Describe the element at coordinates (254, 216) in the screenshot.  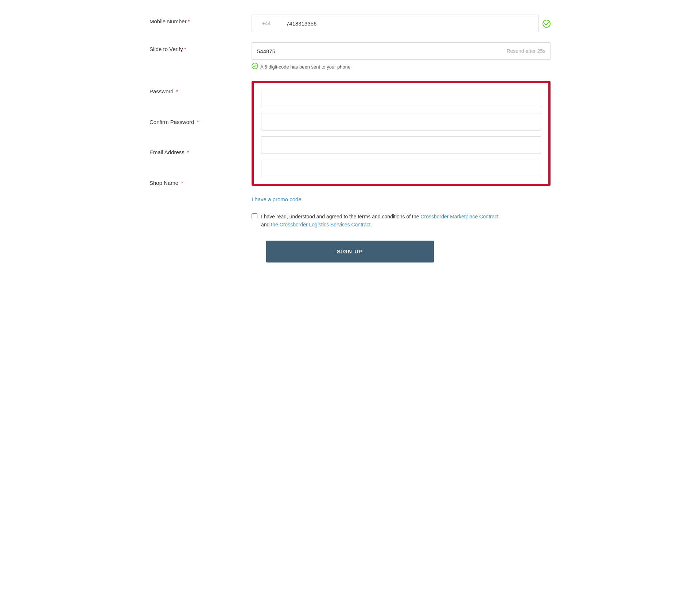
I see `terms-checkbox` at that location.